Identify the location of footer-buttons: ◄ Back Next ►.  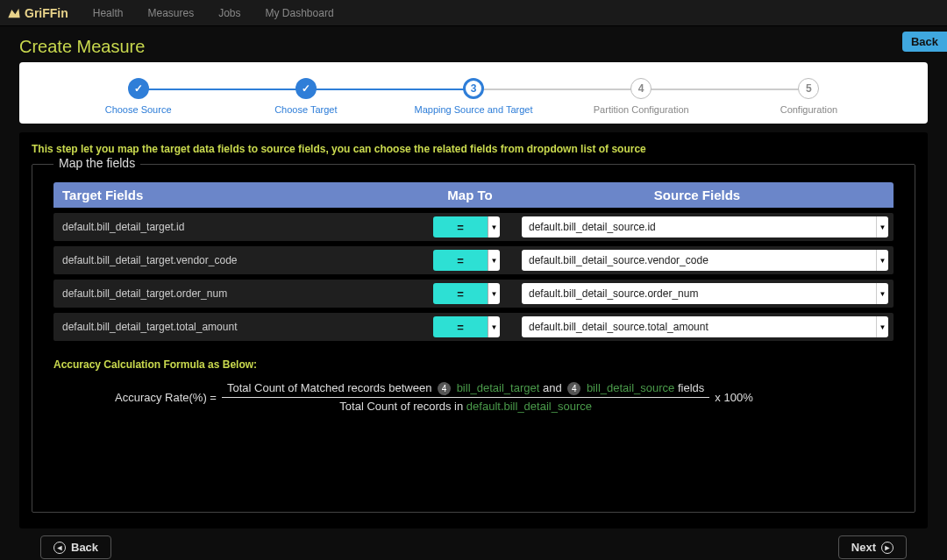
(474, 543).